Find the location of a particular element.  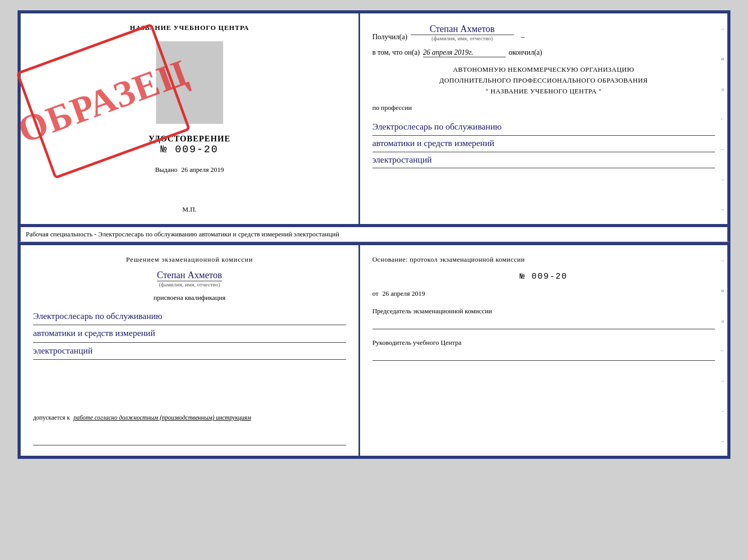

vydano-date: 26 апреля 2019 is located at coordinates (202, 169).